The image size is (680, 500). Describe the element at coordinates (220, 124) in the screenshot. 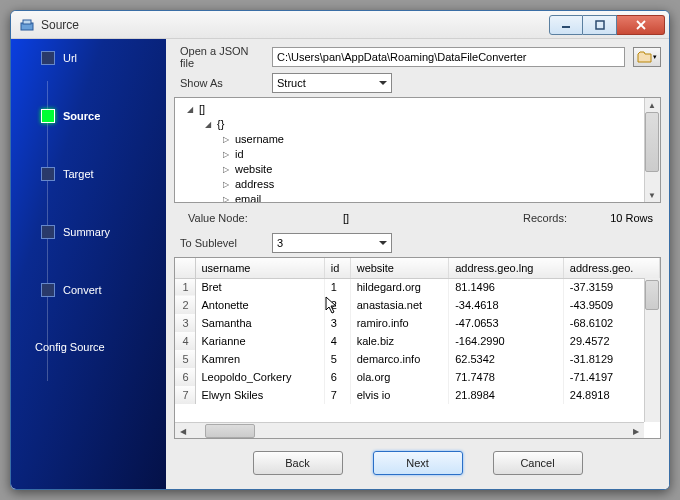

I see `tree-object: {}` at that location.